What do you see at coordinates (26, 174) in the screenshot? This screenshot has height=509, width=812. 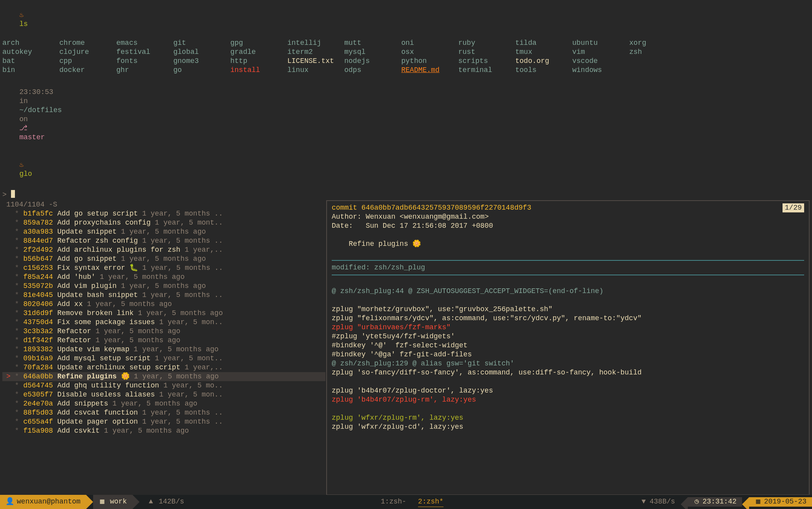 I see `cmd-glo: glo` at bounding box center [26, 174].